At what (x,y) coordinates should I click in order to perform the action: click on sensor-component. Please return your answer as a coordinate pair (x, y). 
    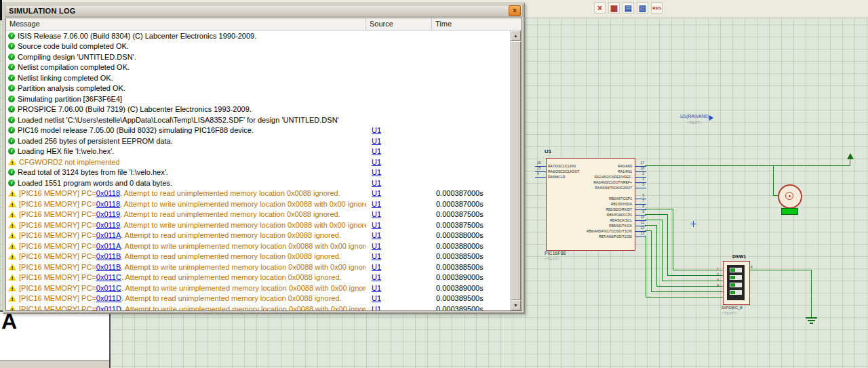
    Looking at the image, I should click on (789, 211).